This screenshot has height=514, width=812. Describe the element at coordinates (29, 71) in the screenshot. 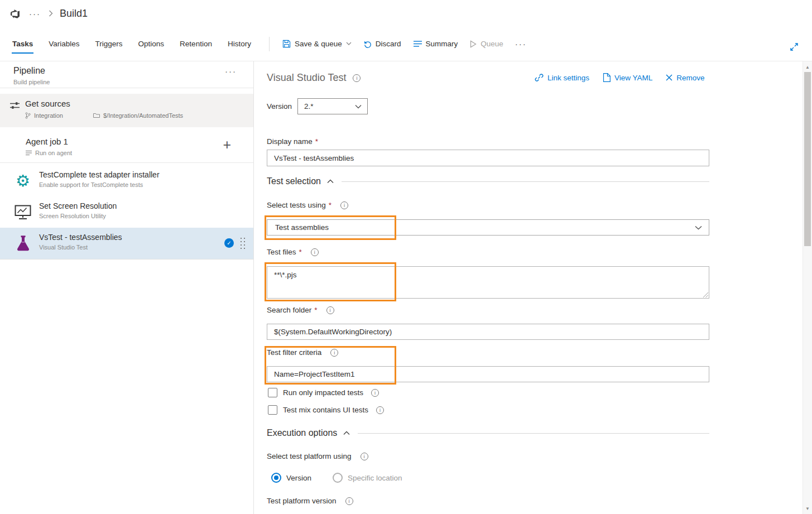

I see `pipeline-title: Pipeline` at that location.